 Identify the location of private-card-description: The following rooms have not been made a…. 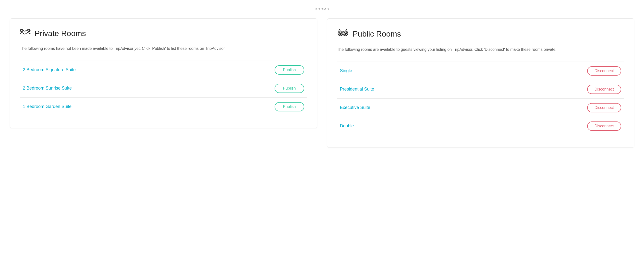
(164, 49).